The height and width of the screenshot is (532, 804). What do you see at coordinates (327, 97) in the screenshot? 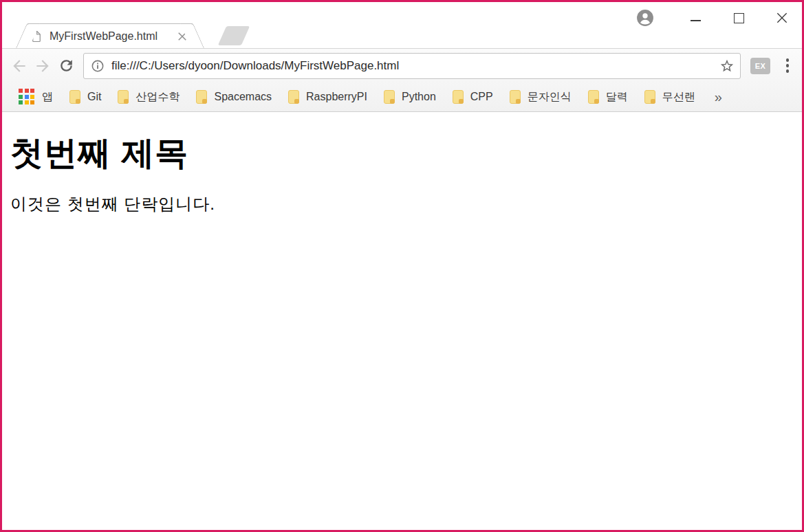
I see `bookmark-folder: RaspberryPI` at bounding box center [327, 97].